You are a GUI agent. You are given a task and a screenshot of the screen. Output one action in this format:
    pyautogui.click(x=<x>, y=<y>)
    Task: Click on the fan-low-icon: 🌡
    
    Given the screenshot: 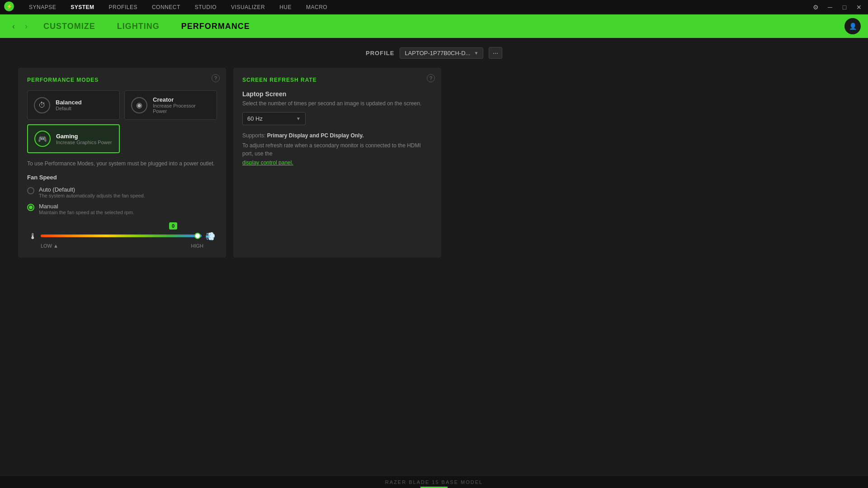 What is the action you would take?
    pyautogui.click(x=33, y=237)
    